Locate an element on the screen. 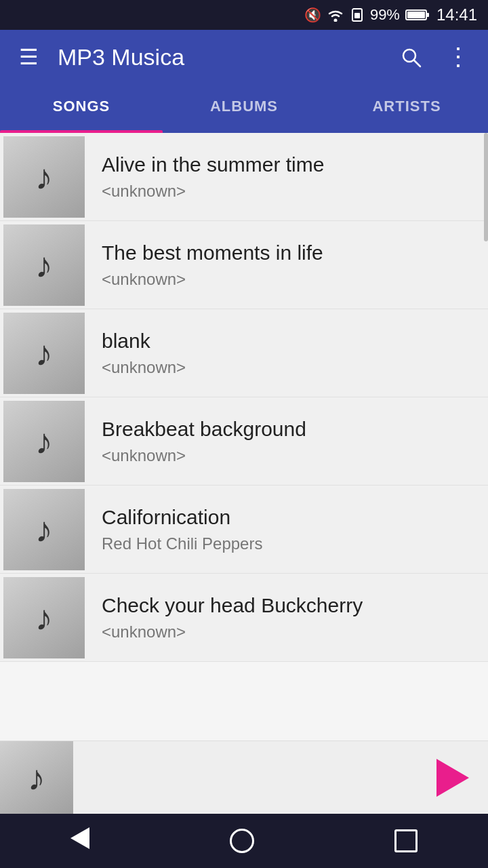 The image size is (488, 868). menu-button: ☰ is located at coordinates (28, 57).